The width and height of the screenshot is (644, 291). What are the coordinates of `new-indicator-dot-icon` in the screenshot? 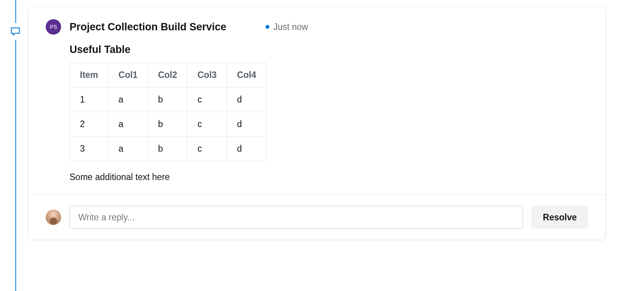 It's located at (267, 27).